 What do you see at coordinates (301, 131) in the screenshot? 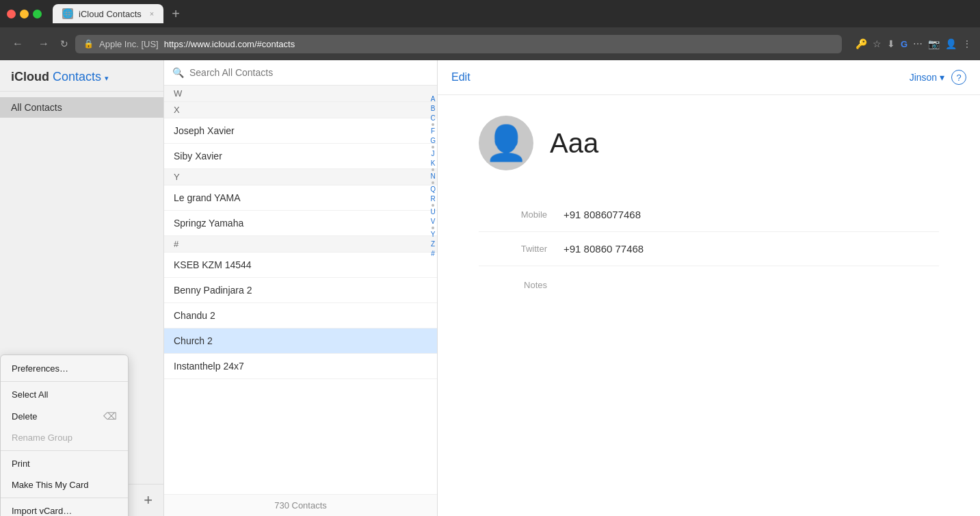
I see `list-item: Joseph Xavier` at bounding box center [301, 131].